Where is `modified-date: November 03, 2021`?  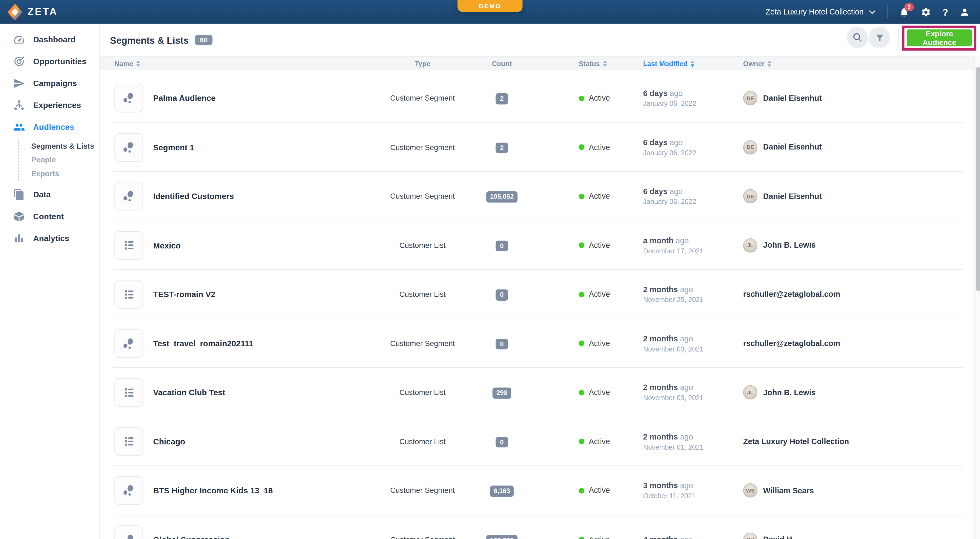
modified-date: November 03, 2021 is located at coordinates (673, 348).